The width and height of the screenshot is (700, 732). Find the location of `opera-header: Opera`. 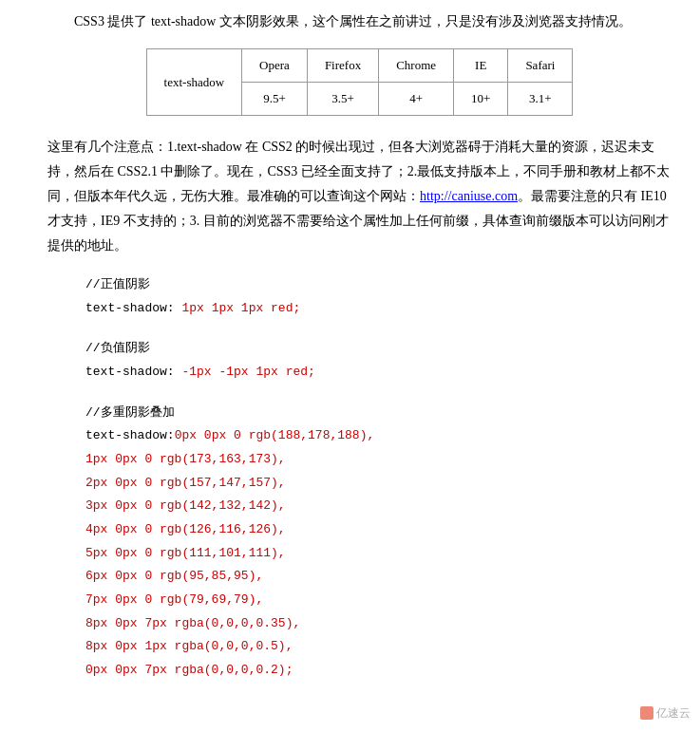

opera-header: Opera is located at coordinates (275, 66).